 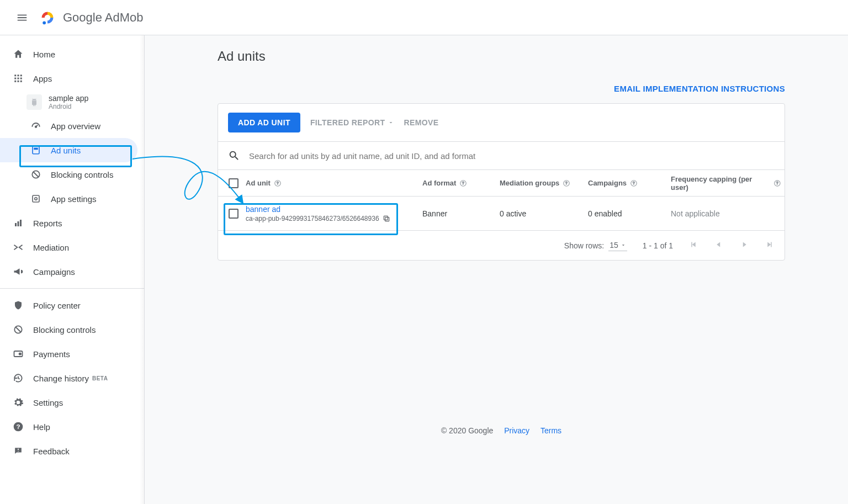 I want to click on nav-app-settings: App settings, so click(x=72, y=199).